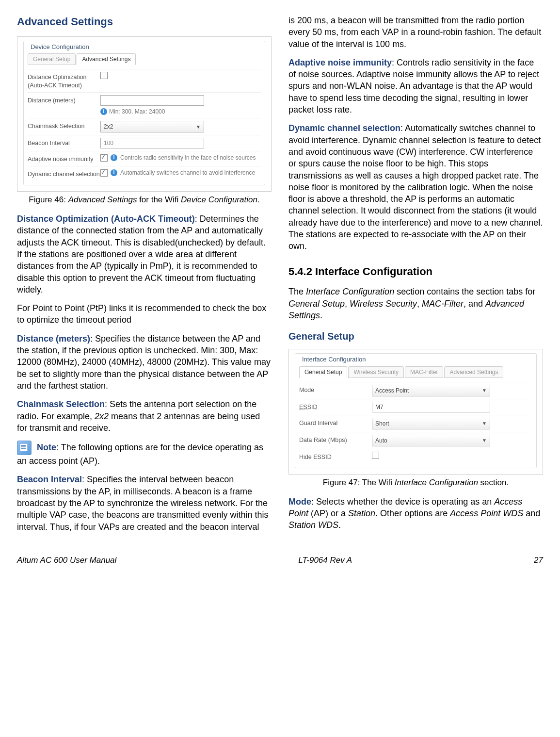 This screenshot has width=560, height=737. I want to click on label-beacon: Beacon Interval, so click(64, 143).